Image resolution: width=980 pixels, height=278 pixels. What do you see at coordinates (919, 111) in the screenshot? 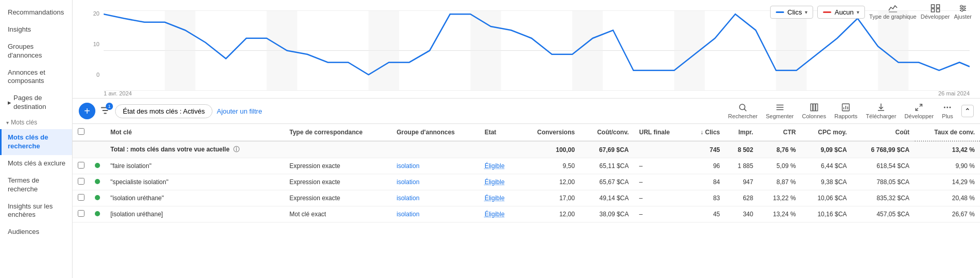
I see `developper-table-button: Développer` at bounding box center [919, 111].